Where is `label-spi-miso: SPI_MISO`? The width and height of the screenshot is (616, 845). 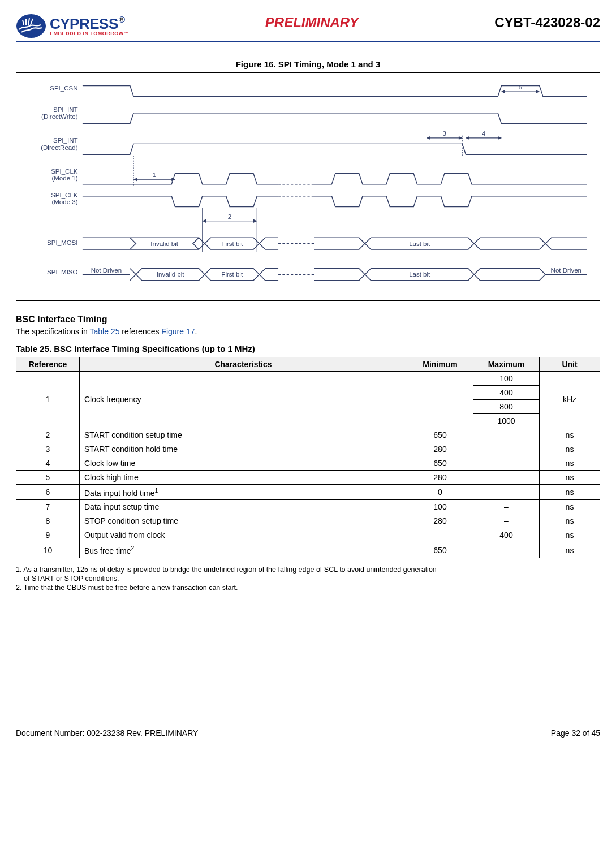
label-spi-miso: SPI_MISO is located at coordinates (62, 272).